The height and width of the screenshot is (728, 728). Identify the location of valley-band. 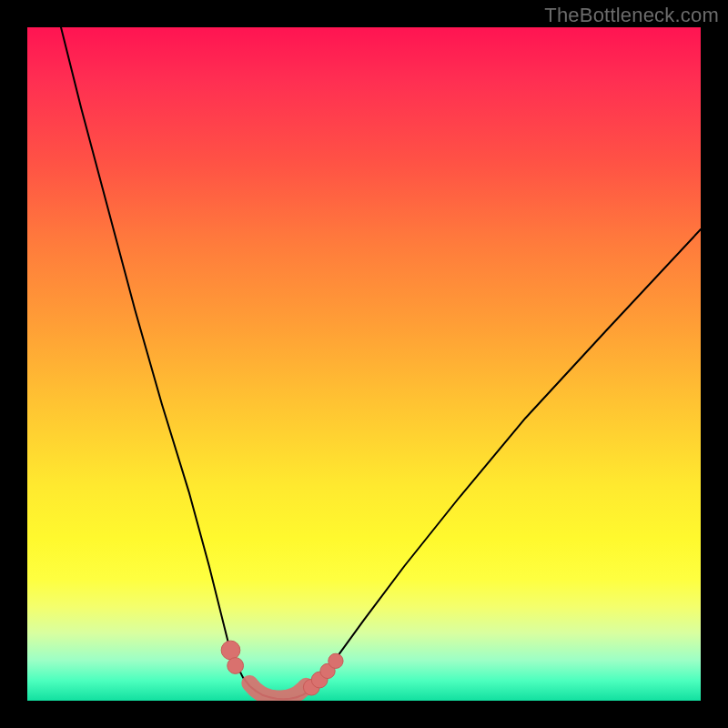
(278, 692).